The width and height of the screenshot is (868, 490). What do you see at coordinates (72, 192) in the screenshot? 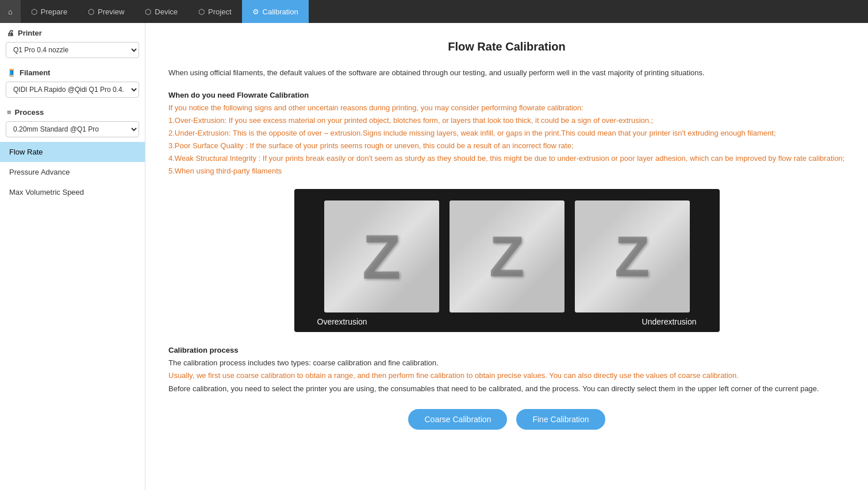
I see `sidebar-item-max-volumetric-speed: Max Volumetric Speed` at bounding box center [72, 192].